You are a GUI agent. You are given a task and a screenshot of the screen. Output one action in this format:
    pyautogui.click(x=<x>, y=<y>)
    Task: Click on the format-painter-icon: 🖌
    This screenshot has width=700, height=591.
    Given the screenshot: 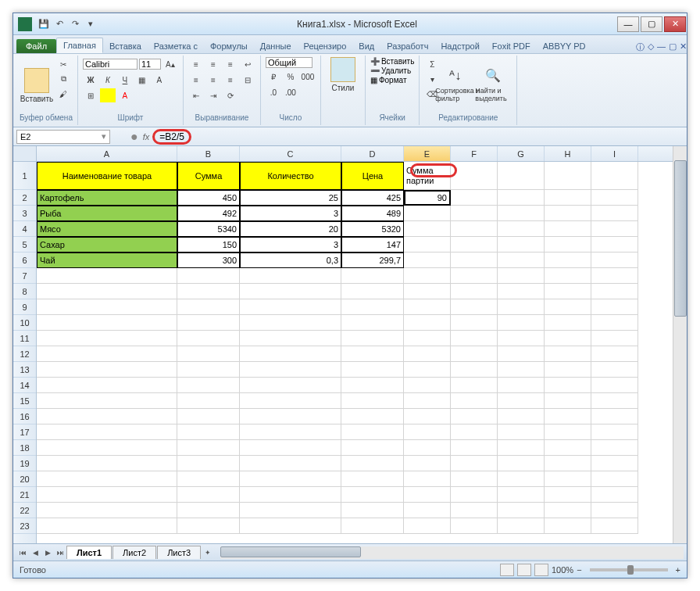 What is the action you would take?
    pyautogui.click(x=63, y=94)
    